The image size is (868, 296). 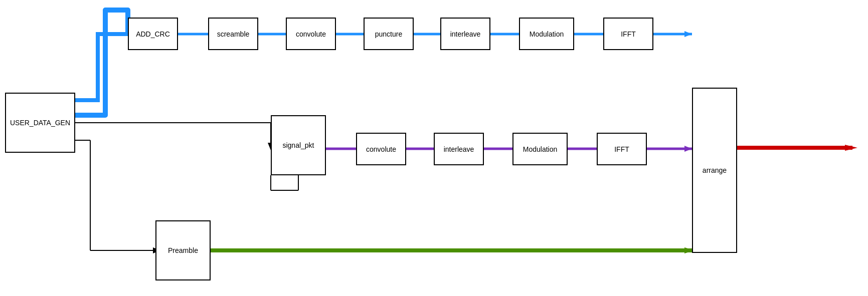 What do you see at coordinates (40, 123) in the screenshot?
I see `user-data-gen-block: USER_DATA_GEN` at bounding box center [40, 123].